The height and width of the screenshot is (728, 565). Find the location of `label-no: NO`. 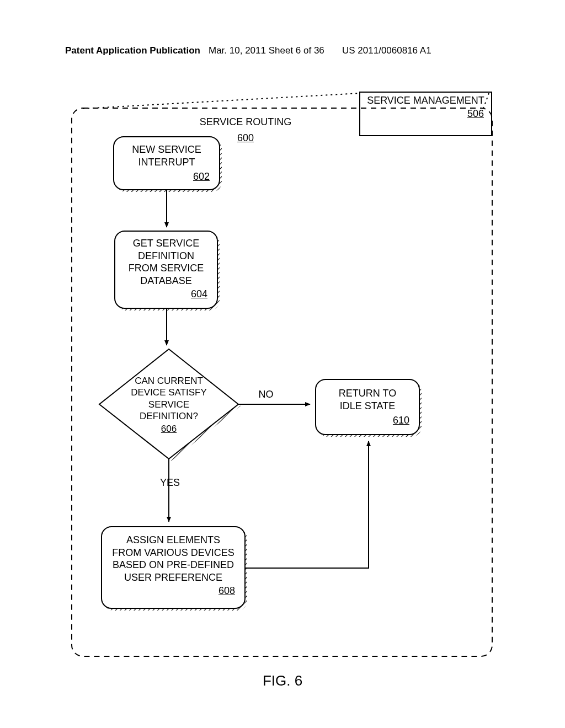

label-no: NO is located at coordinates (266, 395).